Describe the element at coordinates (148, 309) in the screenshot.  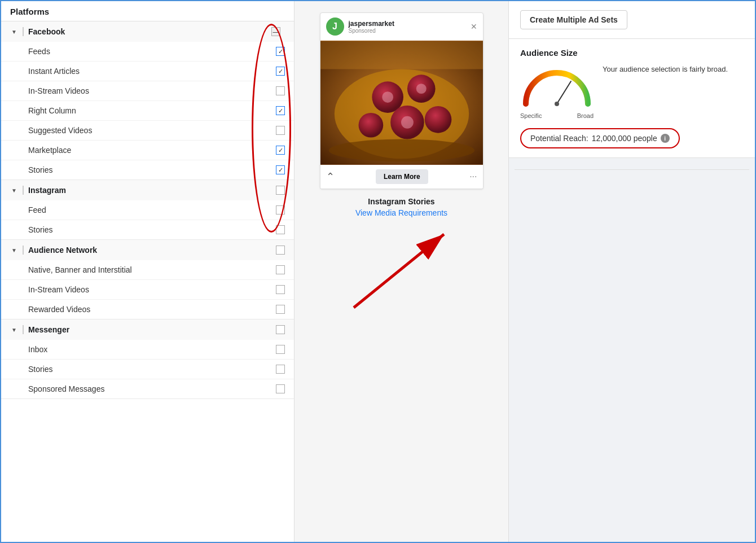
I see `rewarded-videos-item: Rewarded Videos` at that location.